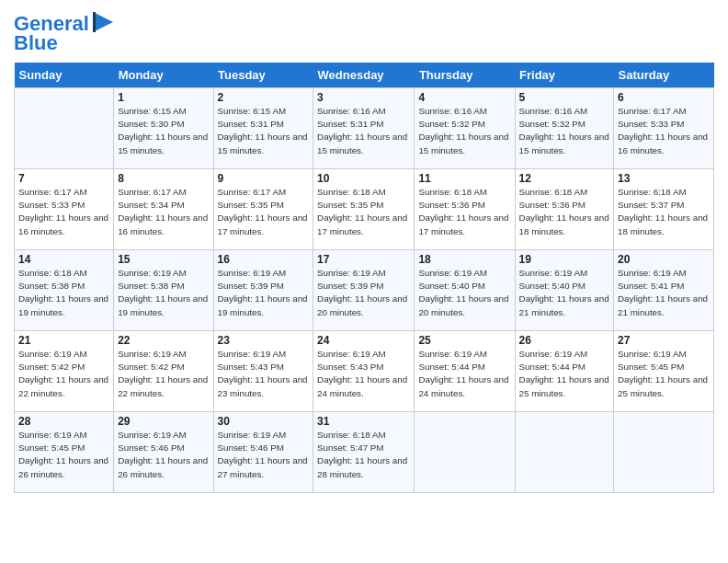 This screenshot has width=728, height=563. Describe the element at coordinates (664, 212) in the screenshot. I see `day-info: Sunrise: 6:18 AMSunset: 5:37 PMDaylight:…` at that location.